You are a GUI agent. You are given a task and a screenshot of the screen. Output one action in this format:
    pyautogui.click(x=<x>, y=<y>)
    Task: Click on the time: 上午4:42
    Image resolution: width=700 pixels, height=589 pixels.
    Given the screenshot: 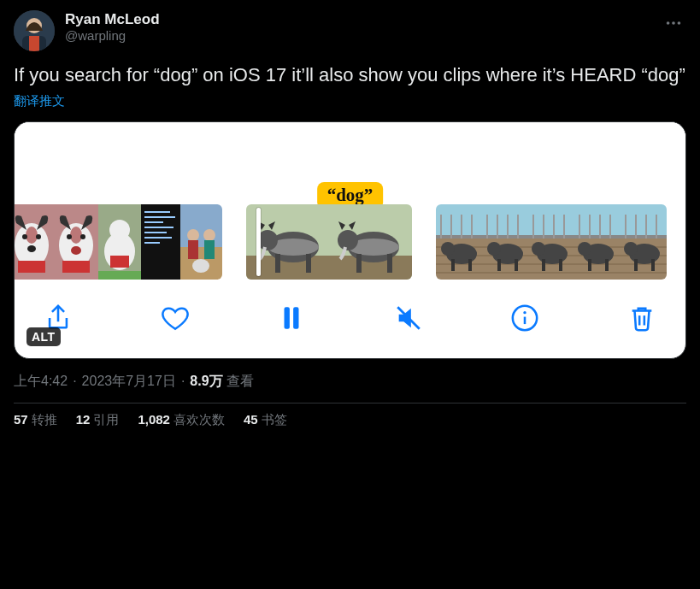 What is the action you would take?
    pyautogui.click(x=41, y=381)
    